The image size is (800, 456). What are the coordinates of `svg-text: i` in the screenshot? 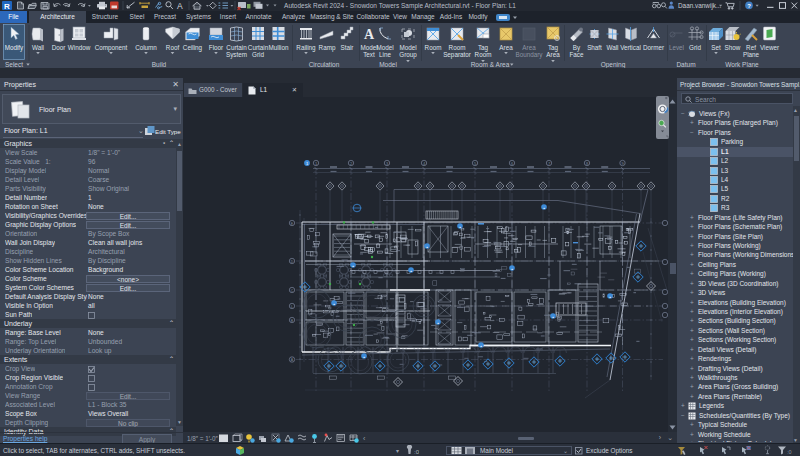 It's located at (558, 38).